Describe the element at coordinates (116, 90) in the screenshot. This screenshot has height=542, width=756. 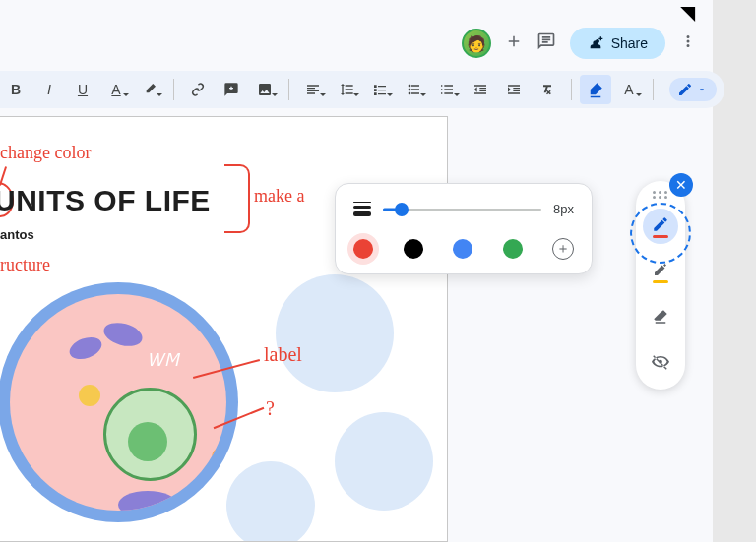
I see `text-color-button: A` at that location.